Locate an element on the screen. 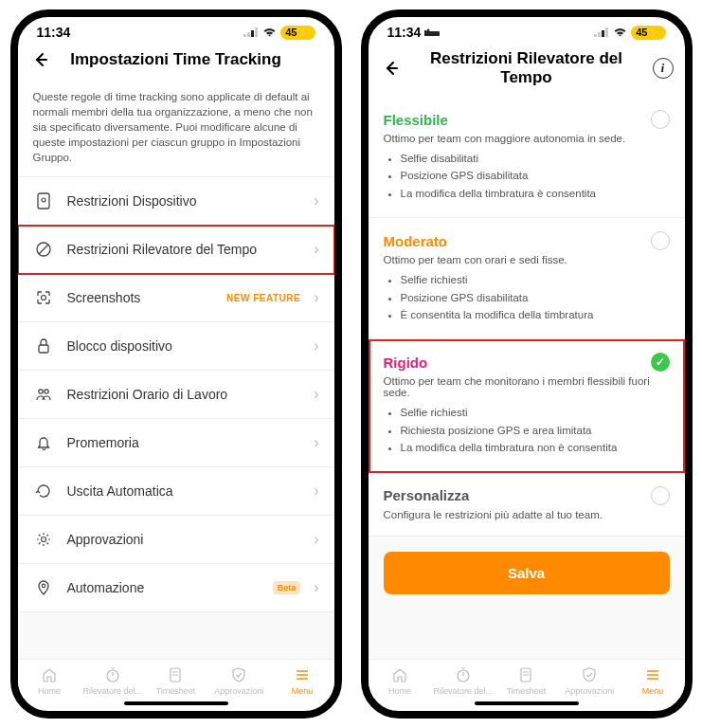 The width and height of the screenshot is (702, 728). save-button: Salva is located at coordinates (527, 573).